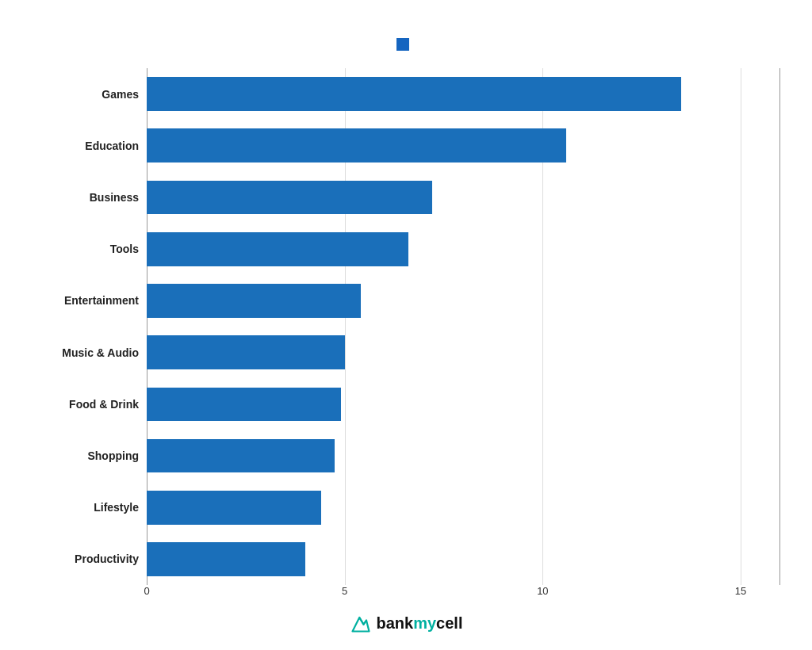  Describe the element at coordinates (86, 560) in the screenshot. I see `y-label: Productivity` at that location.